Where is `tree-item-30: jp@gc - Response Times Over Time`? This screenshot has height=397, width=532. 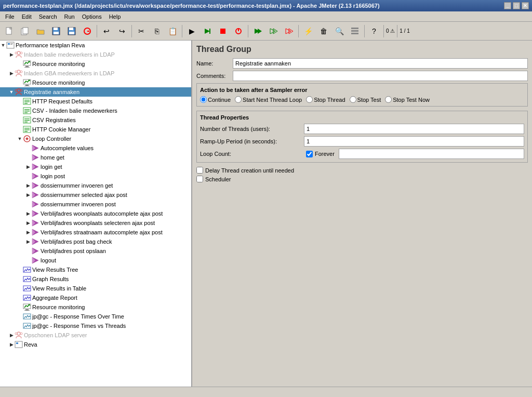
tree-item-30: jp@gc - Response Times Over Time is located at coordinates (96, 316).